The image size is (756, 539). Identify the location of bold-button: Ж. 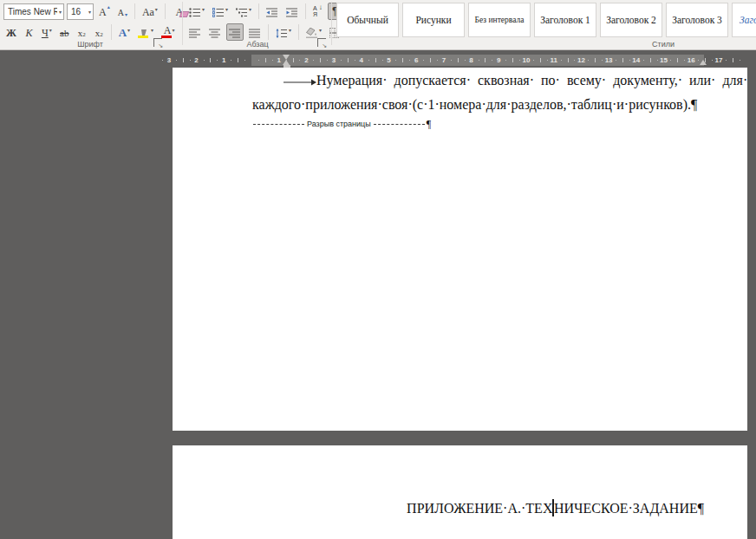
(11, 32).